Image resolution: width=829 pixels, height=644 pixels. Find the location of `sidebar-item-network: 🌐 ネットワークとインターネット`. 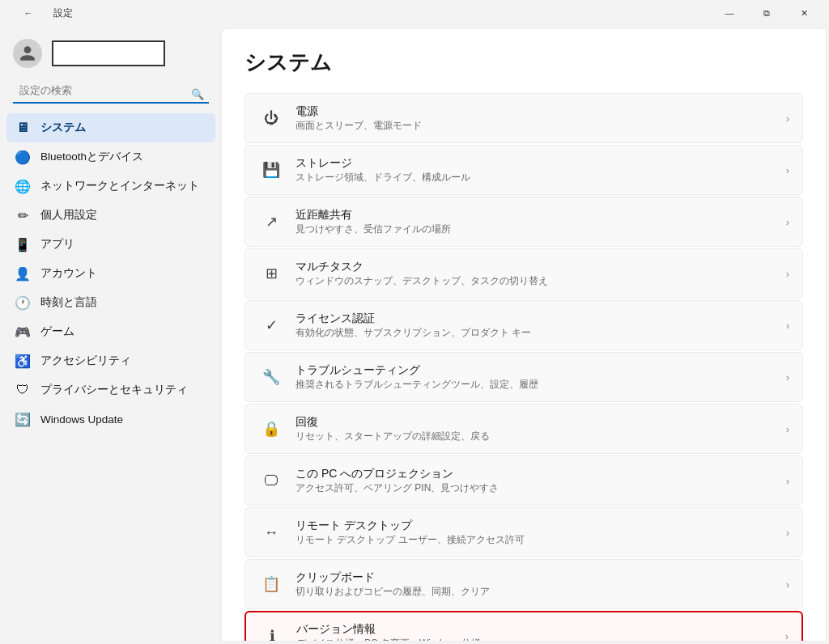

sidebar-item-network: 🌐 ネットワークとインターネット is located at coordinates (111, 186).